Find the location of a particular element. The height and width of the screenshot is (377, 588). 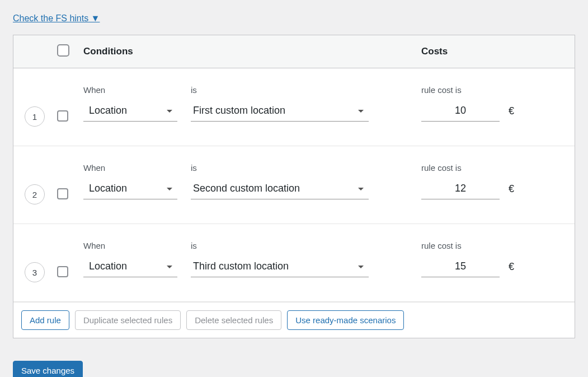

is-select-value: Third custom location is located at coordinates (241, 266).